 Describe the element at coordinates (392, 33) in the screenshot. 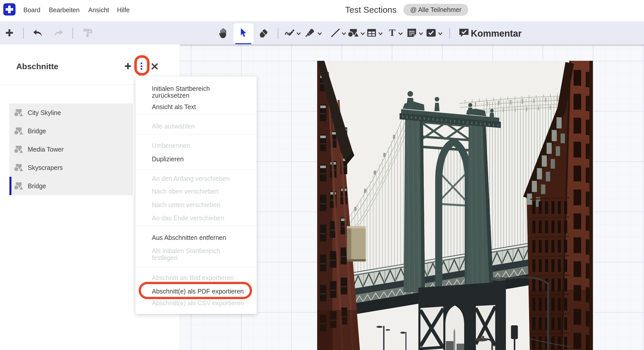

I see `svg-text: T` at that location.